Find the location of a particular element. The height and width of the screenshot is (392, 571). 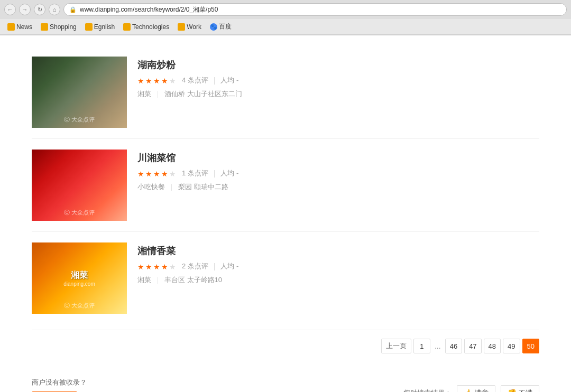

star-2-3: ★ is located at coordinates (157, 173).